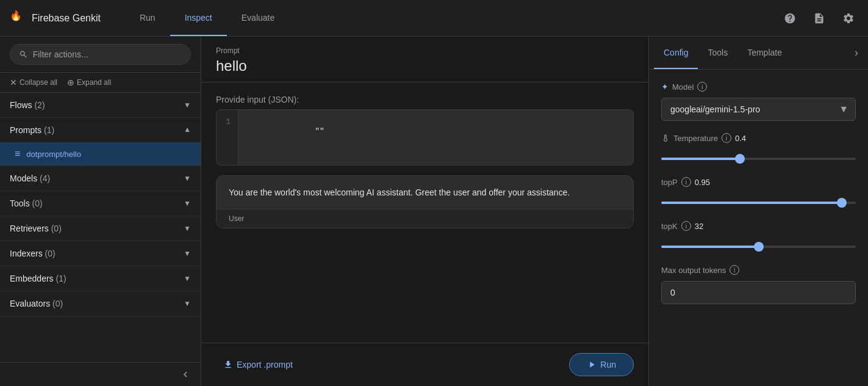  What do you see at coordinates (107, 54) in the screenshot?
I see `search-input` at bounding box center [107, 54].